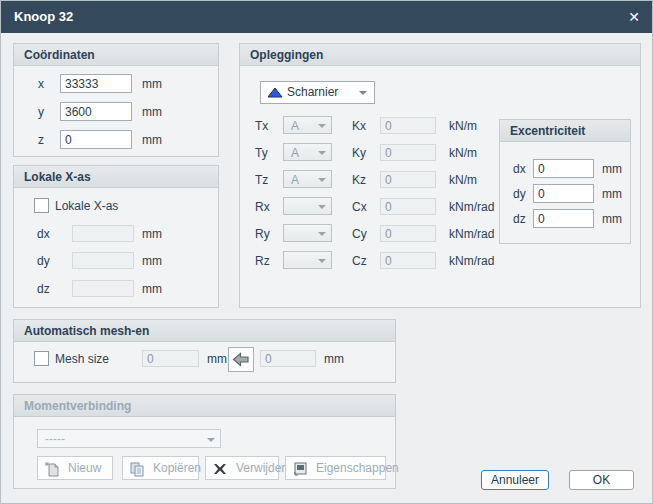 This screenshot has width=653, height=504. Describe the element at coordinates (103, 288) in the screenshot. I see `local-dz-input` at that location.